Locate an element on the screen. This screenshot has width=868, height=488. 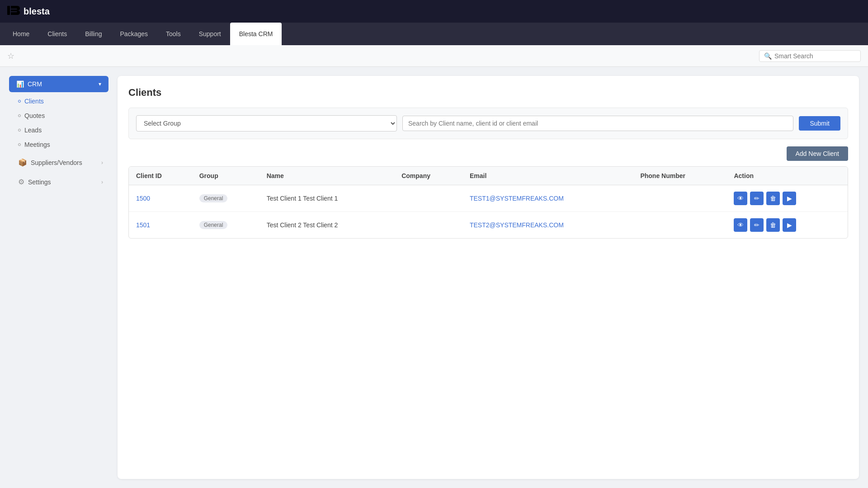
secondary-bar: ☆ 🔍 is located at coordinates (434, 56).